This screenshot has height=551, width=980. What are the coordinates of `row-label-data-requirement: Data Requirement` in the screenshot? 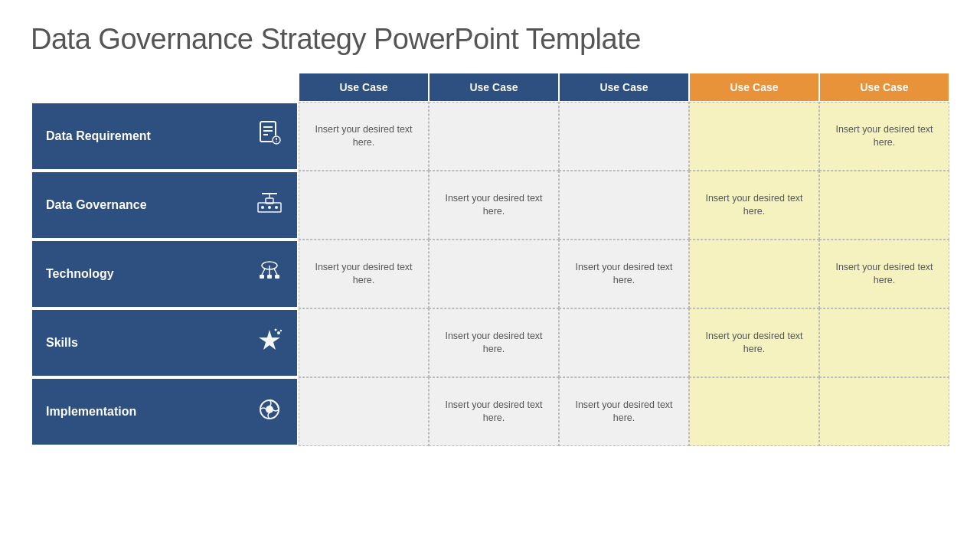 It's located at (165, 136).